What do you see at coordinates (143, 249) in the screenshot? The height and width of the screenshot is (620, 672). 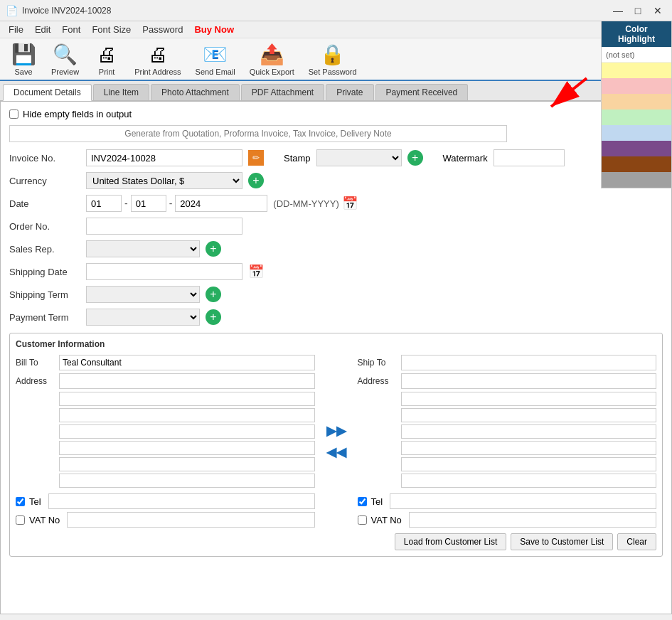 I see `sales-rep-select` at bounding box center [143, 249].